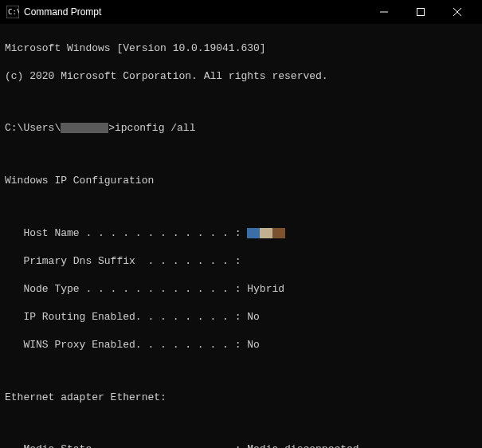 The width and height of the screenshot is (482, 448). What do you see at coordinates (241, 181) in the screenshot?
I see `ipconfig-heading: Windows IP Configuration` at bounding box center [241, 181].